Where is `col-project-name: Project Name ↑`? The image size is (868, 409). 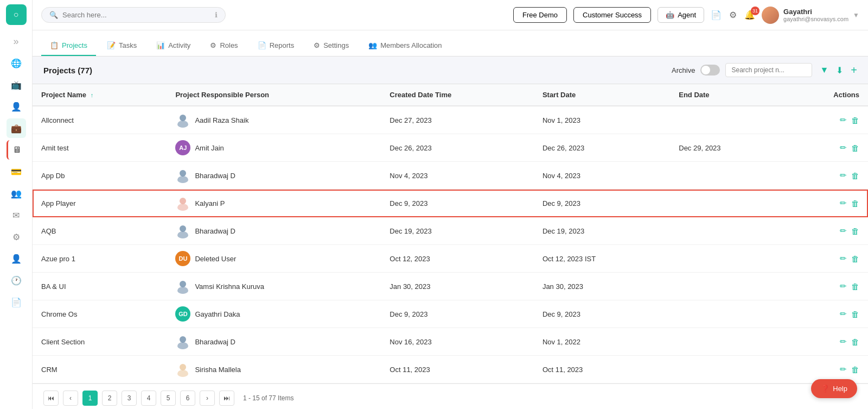
col-project-name: Project Name ↑ is located at coordinates (100, 95).